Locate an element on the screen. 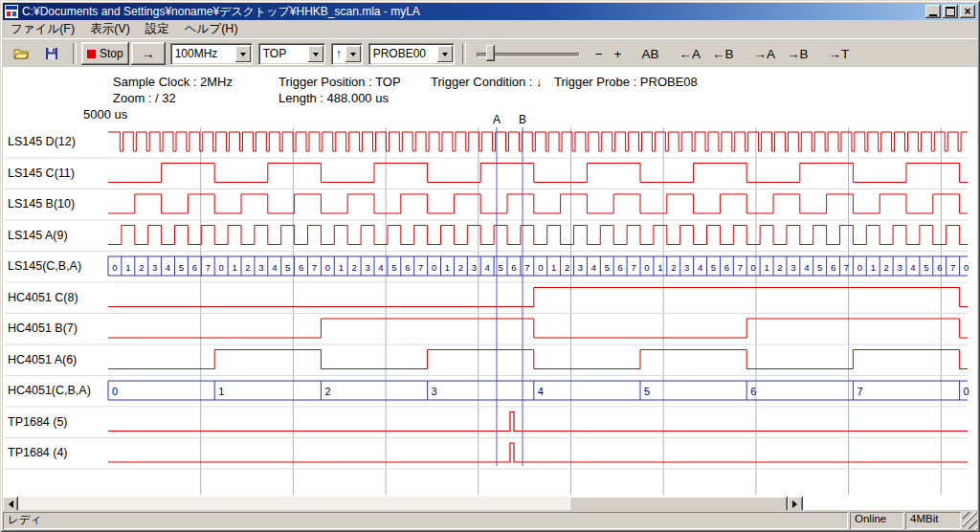  window-title: C:¥Documents and Settings¥noname¥デスクトップ¥… is located at coordinates (471, 11).